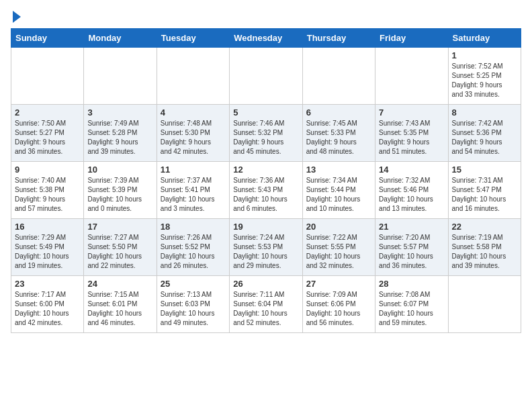 The height and width of the screenshot is (411, 532). What do you see at coordinates (266, 227) in the screenshot?
I see `day-number: 19` at bounding box center [266, 227].